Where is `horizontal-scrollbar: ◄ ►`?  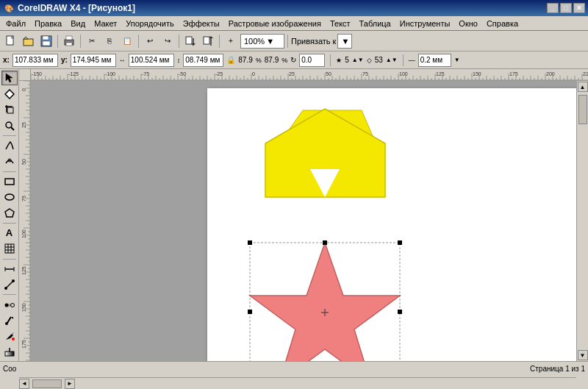 horizontal-scrollbar: ◄ ► is located at coordinates (298, 383).